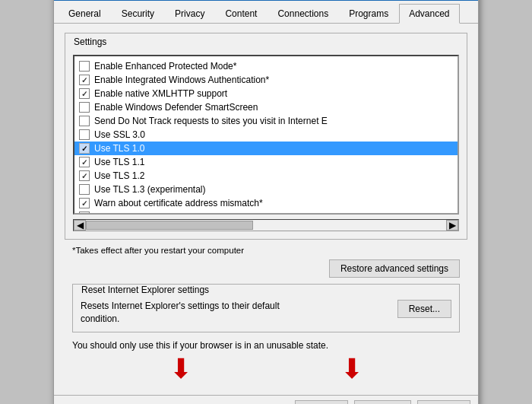  Describe the element at coordinates (266, 94) in the screenshot. I see `list-item: Enable native XMLHTTP support` at that location.